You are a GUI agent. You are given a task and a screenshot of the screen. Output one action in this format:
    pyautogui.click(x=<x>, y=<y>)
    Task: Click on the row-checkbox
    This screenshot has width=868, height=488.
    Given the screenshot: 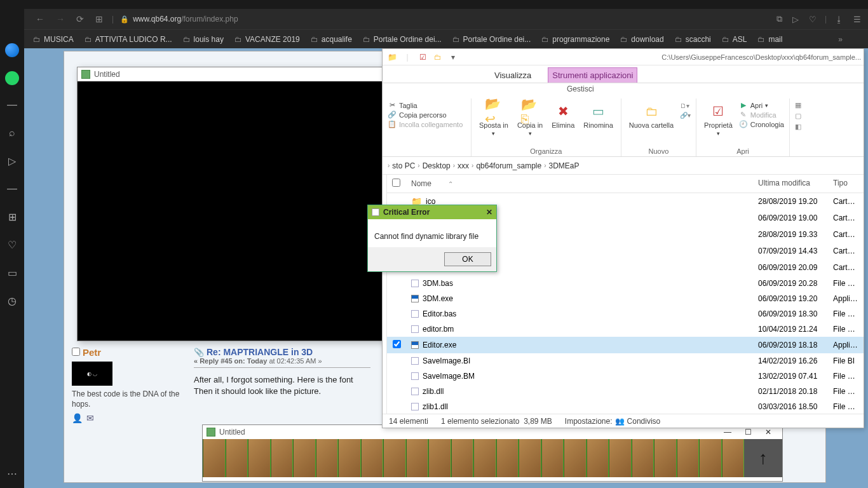 What is the action you would take?
    pyautogui.click(x=397, y=344)
    